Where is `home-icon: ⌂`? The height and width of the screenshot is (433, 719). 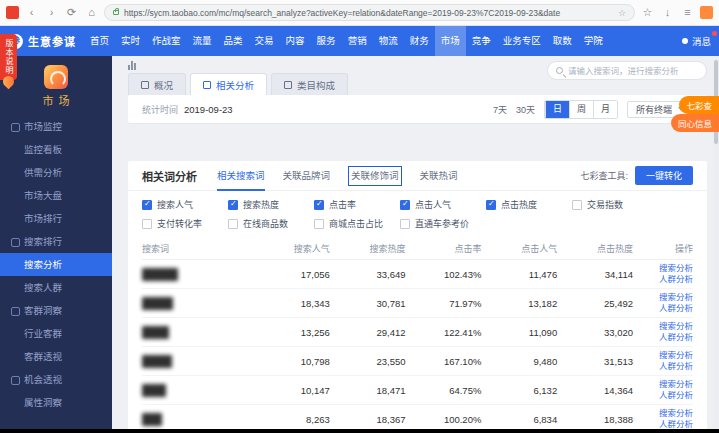 home-icon: ⌂ is located at coordinates (92, 12).